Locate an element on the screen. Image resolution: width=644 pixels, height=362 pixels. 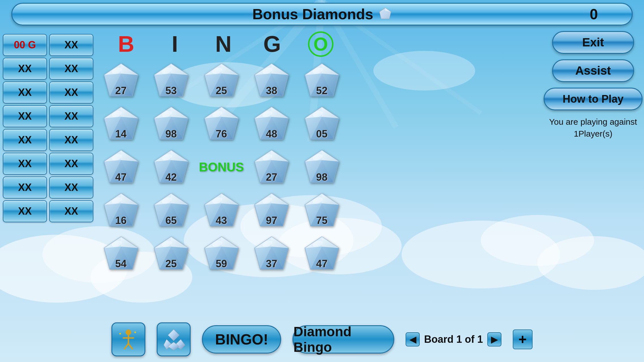
bingo-cell-0: 27 is located at coordinates (121, 80).